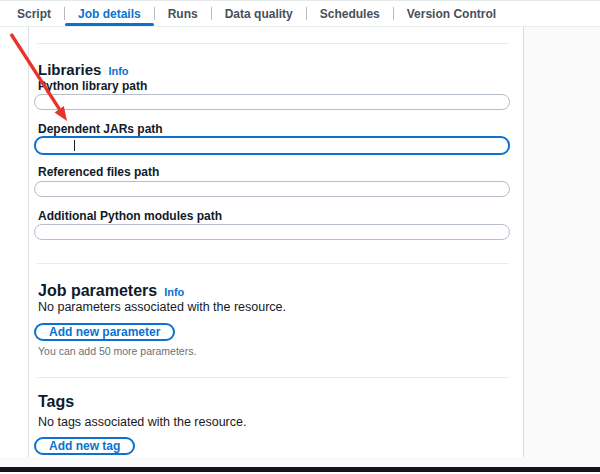  Describe the element at coordinates (130, 216) in the screenshot. I see `additional-python-modules-path-label: Additional Python modules path` at that location.